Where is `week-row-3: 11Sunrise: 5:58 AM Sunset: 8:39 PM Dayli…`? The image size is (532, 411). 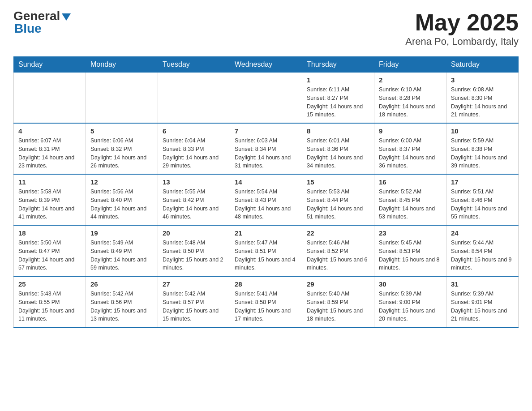
week-row-3: 11Sunrise: 5:58 AM Sunset: 8:39 PM Dayli… is located at coordinates (266, 200).